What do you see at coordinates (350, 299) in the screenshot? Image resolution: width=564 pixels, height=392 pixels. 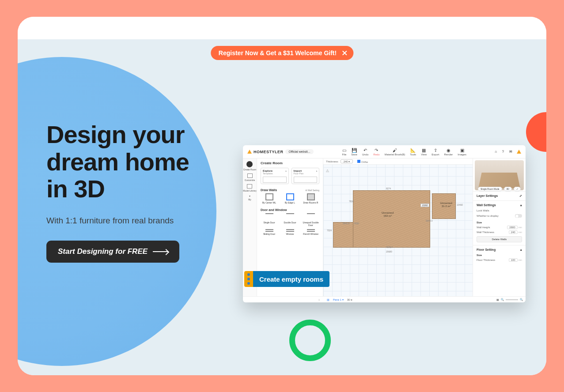 I see `view-3d-tab: 3D ▸` at bounding box center [350, 299].